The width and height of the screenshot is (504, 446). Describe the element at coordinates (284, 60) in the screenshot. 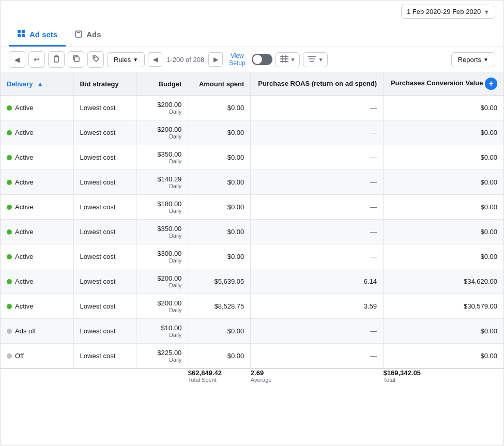

I see `columns-icon` at that location.